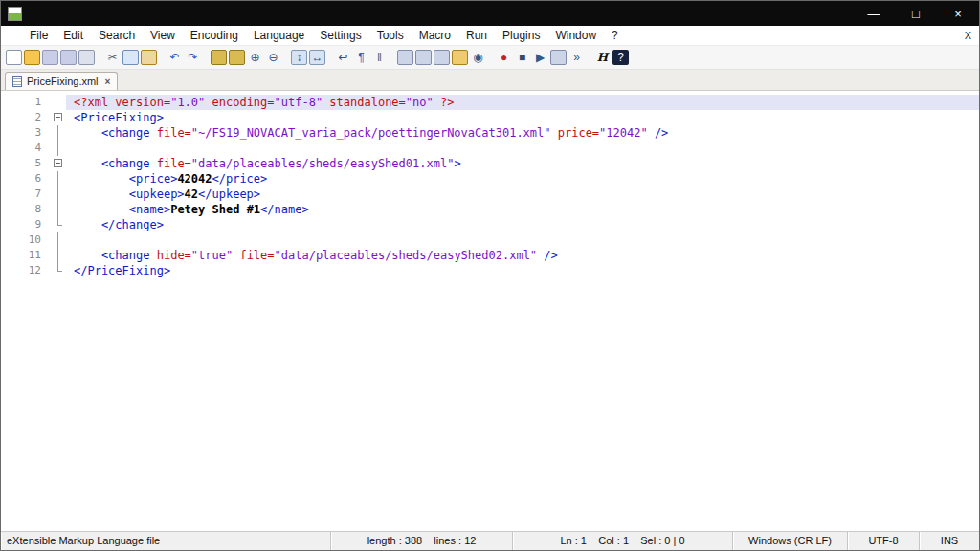 This screenshot has height=551, width=980. Describe the element at coordinates (26, 164) in the screenshot. I see `line-number: 5` at that location.